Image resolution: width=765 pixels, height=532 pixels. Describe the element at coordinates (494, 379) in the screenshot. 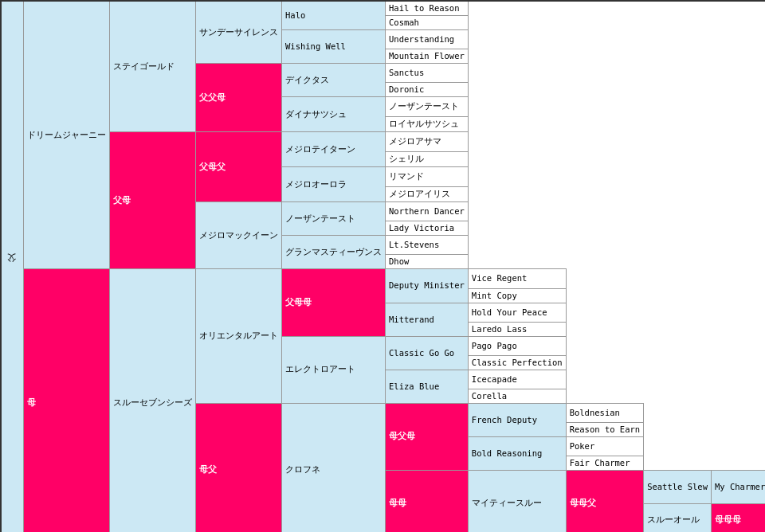

I see `icecapade-label: Icecapade` at that location.